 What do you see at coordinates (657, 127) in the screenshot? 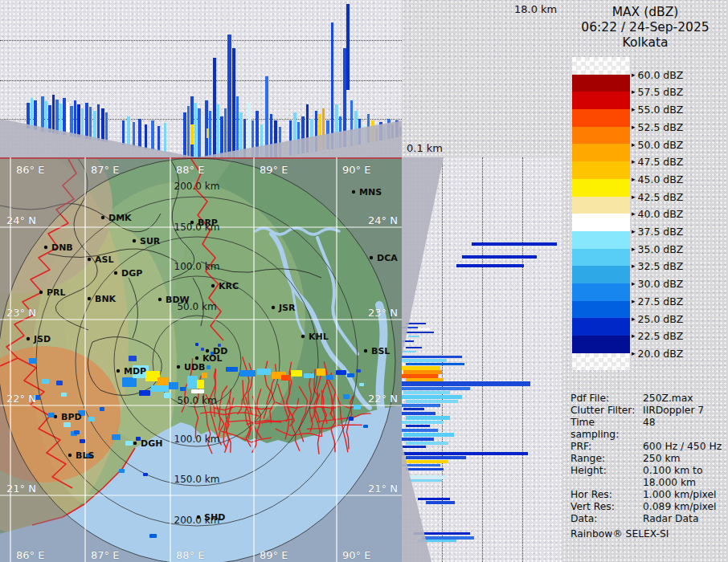
I see `colorbar-tick-label: ▸52.5 dBZ` at bounding box center [657, 127].